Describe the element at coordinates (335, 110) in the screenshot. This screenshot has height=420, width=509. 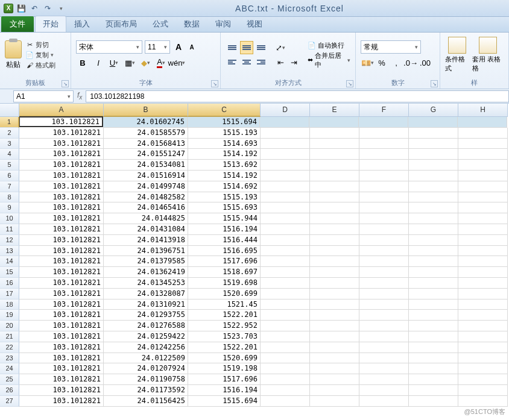
I see `col-header-e: E` at that location.